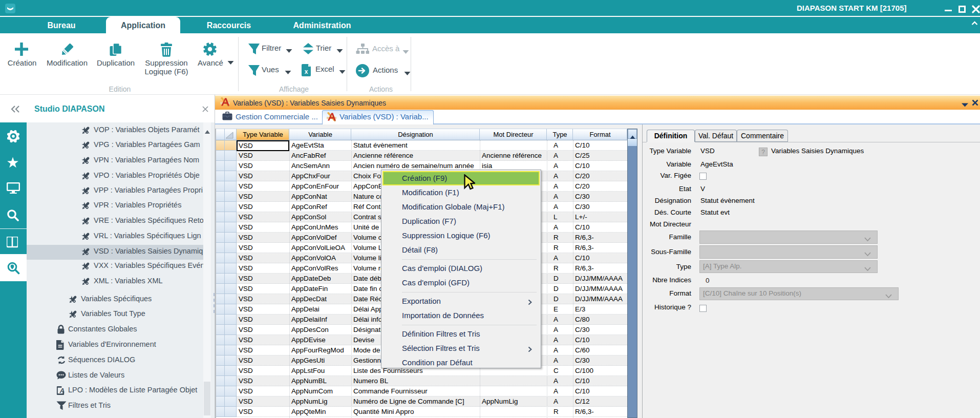 This screenshot has width=980, height=418. What do you see at coordinates (306, 72) in the screenshot?
I see `svg-text: x` at bounding box center [306, 72].